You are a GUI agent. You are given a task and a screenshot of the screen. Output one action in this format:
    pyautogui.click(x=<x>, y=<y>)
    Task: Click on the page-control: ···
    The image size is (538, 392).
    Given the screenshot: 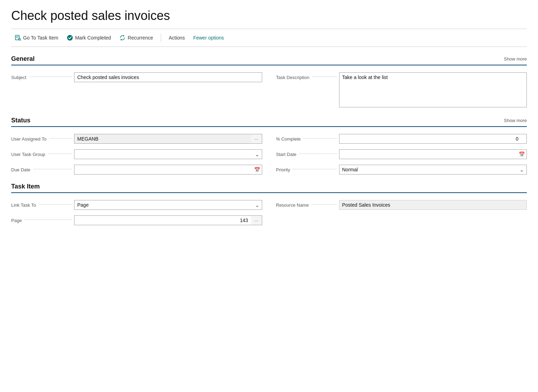 What is the action you would take?
    pyautogui.click(x=168, y=220)
    